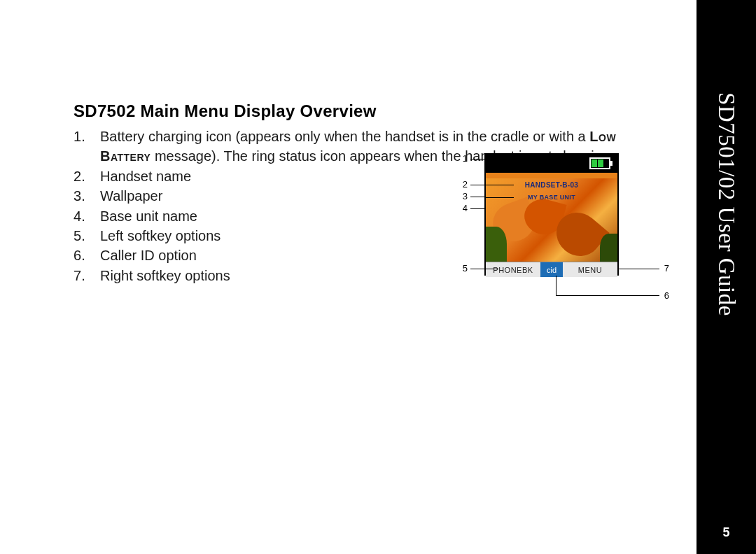 Image resolution: width=756 pixels, height=554 pixels. Describe the element at coordinates (463, 158) in the screenshot. I see `callout-number: 1` at that location.